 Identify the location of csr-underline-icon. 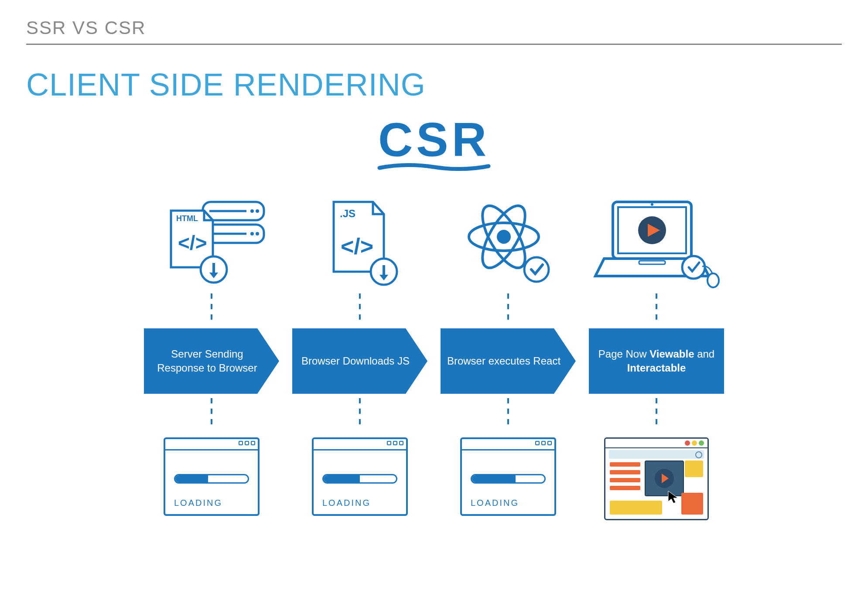
(434, 167).